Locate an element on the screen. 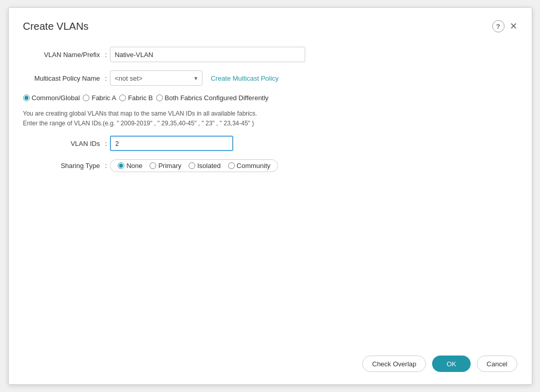  multicast-policy-row: Multicast Policy Name : <not set> ▼ Crea… is located at coordinates (270, 78).